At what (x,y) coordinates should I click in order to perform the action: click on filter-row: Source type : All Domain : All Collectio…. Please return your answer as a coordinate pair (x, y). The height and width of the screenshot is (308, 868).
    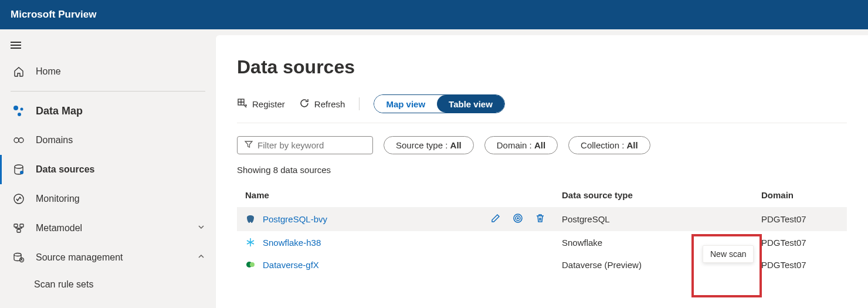
    Looking at the image, I should click on (542, 145).